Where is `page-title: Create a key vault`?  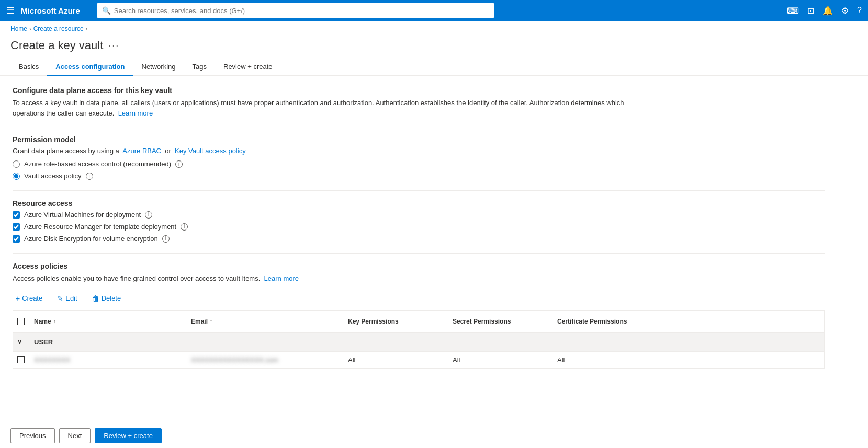 page-title: Create a key vault is located at coordinates (57, 45).